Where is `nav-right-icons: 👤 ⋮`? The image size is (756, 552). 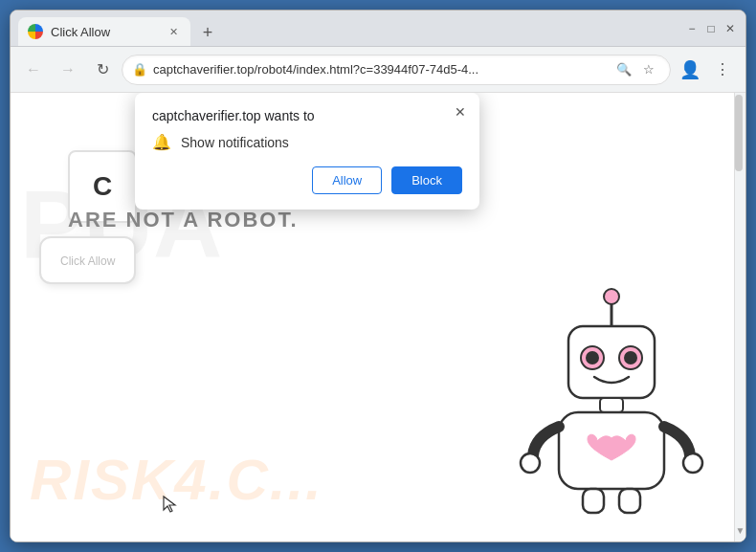 nav-right-icons: 👤 ⋮ is located at coordinates (706, 70).